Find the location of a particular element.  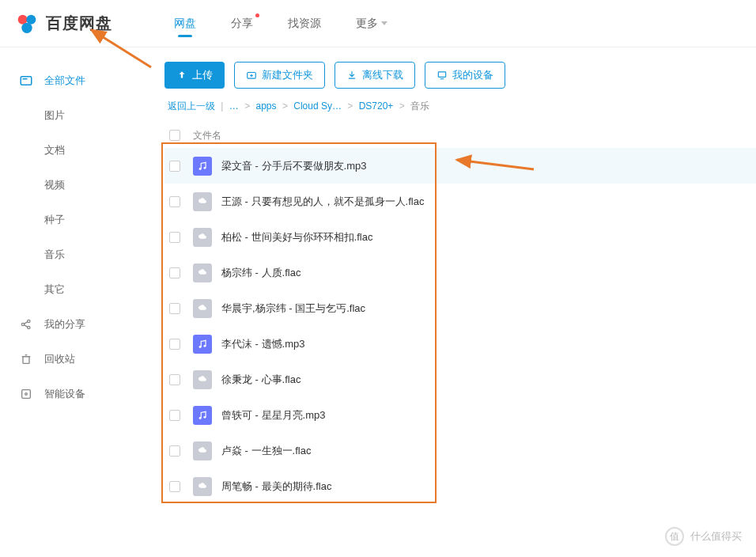

table-row: 梁文音 - 分手后不要做朋友.mp3 is located at coordinates (460, 166).